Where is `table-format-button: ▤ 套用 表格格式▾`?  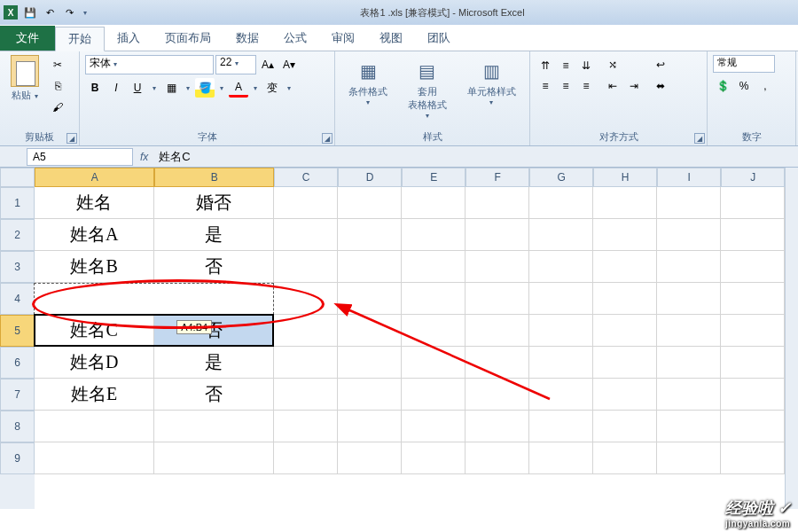
table-format-button: ▤ 套用 表格格式▾ is located at coordinates (427, 89).